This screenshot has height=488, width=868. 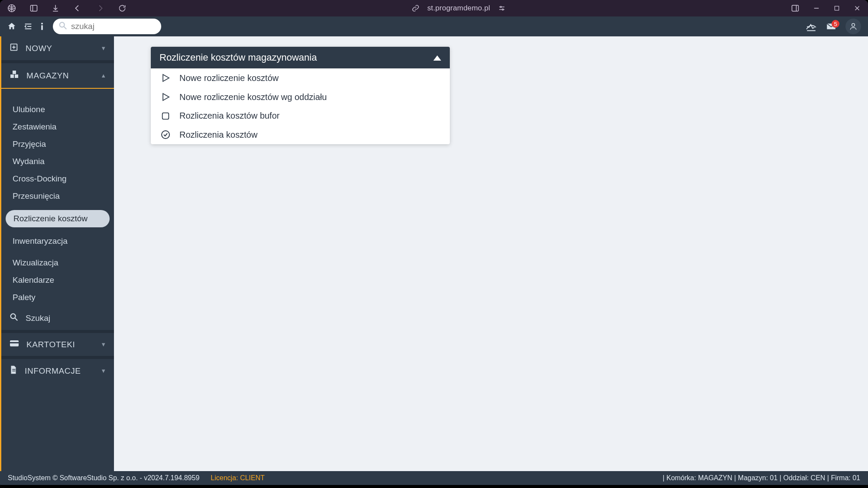 What do you see at coordinates (434, 26) in the screenshot?
I see `appbar: 5` at bounding box center [434, 26].